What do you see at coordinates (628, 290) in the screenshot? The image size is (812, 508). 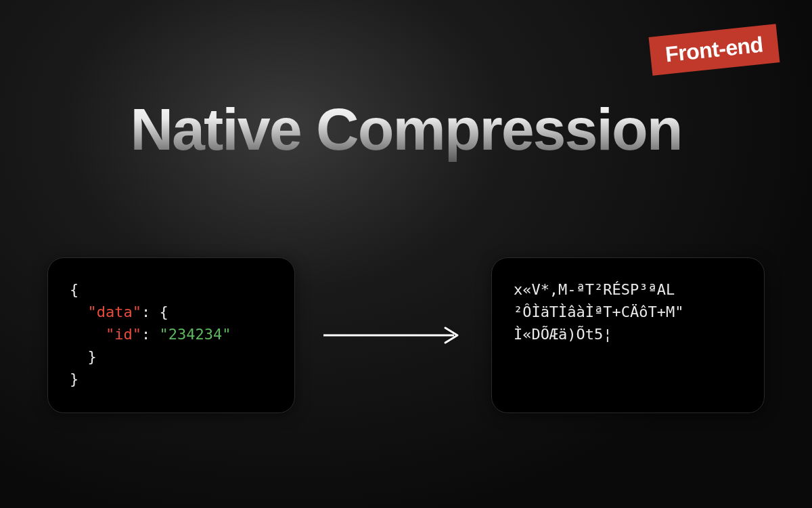 I see `compressed-line: x«V*,M-ªT²RÉSP³ªAL` at bounding box center [628, 290].